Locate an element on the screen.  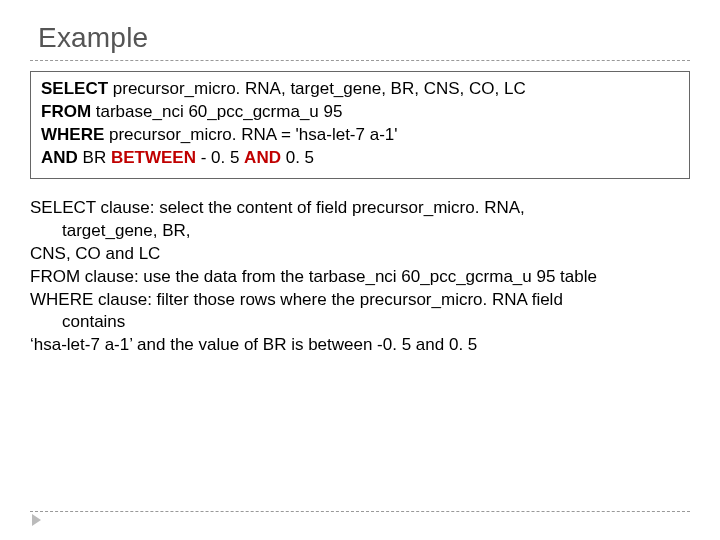
slide-title: Example is located at coordinates (364, 38).